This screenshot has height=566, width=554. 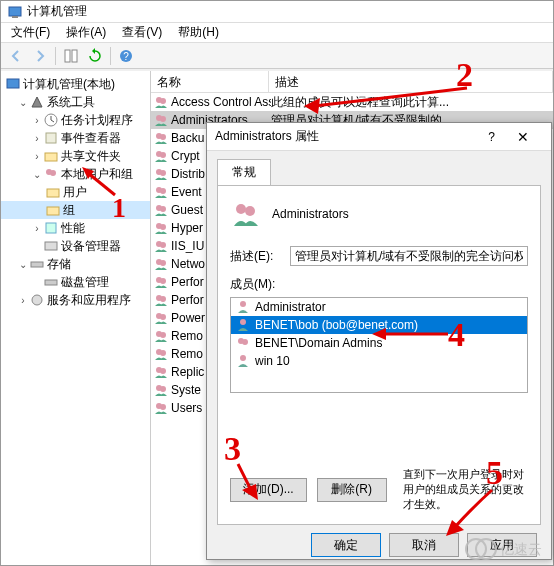 I want to click on tree-storage: ⌄存储, so click(x=76, y=264).